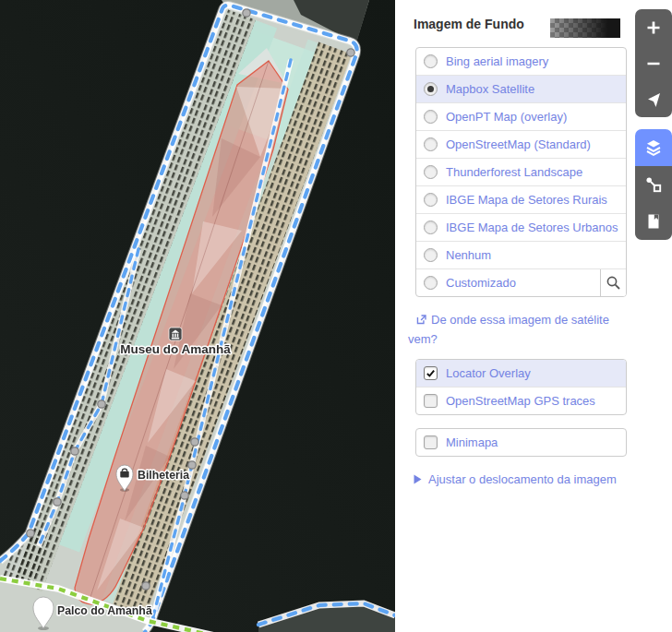  Describe the element at coordinates (654, 185) in the screenshot. I see `panel-controls` at that location.